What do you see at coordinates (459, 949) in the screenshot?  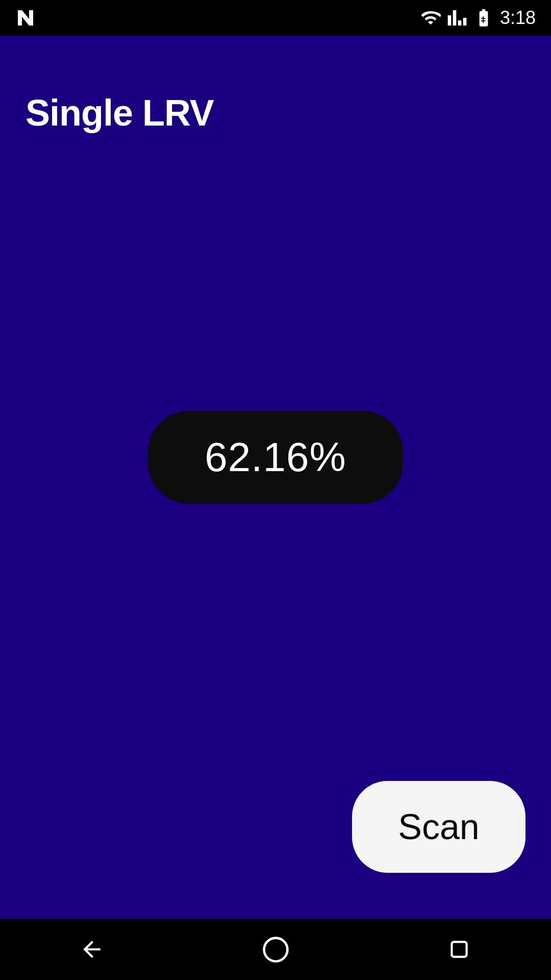 I see `recents-button` at bounding box center [459, 949].